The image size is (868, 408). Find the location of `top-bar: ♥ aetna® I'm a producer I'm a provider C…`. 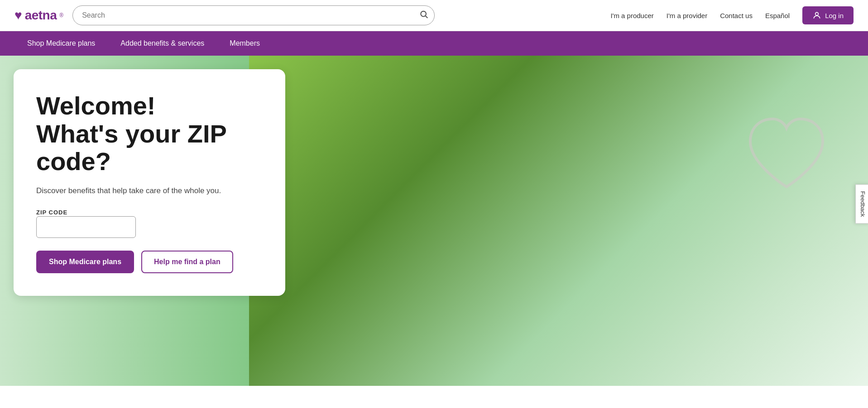

top-bar: ♥ aetna® I'm a producer I'm a provider C… is located at coordinates (434, 15).